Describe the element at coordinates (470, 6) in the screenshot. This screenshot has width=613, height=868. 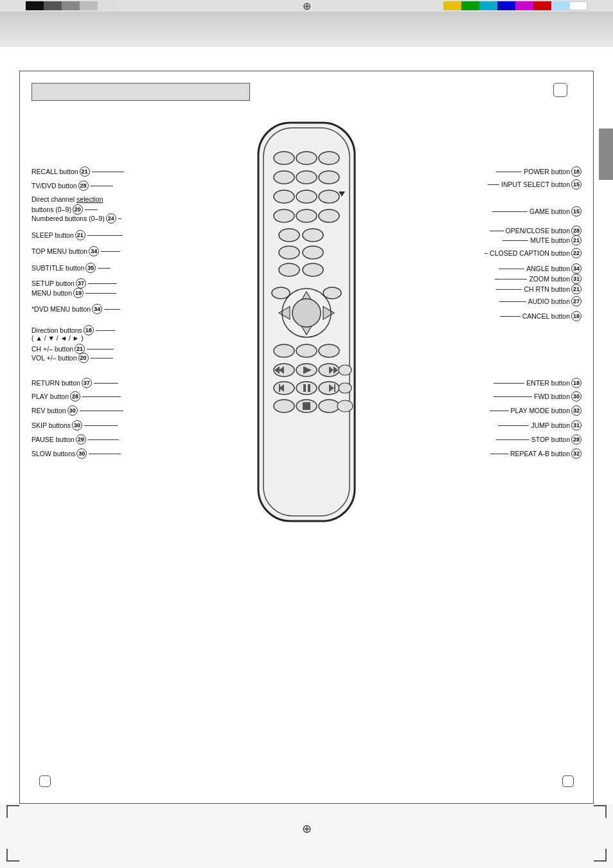
I see `color-block-green` at that location.